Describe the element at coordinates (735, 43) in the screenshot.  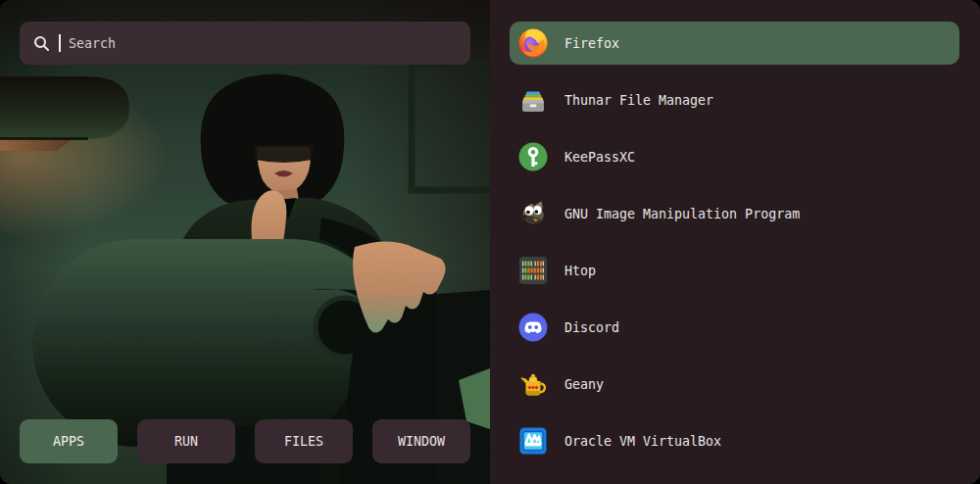
I see `app-row-firefox: Firefox` at that location.